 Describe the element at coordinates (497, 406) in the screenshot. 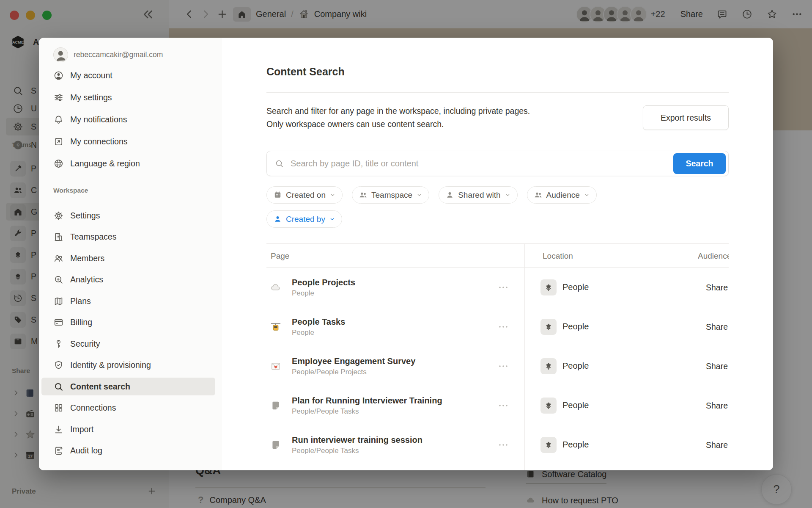

I see `table-row: Plan for Running Interviewer Training Pe…` at that location.